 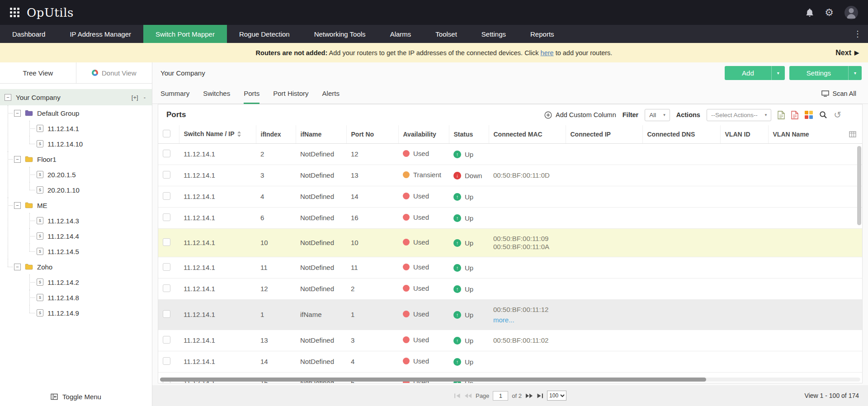 What do you see at coordinates (264, 34) in the screenshot?
I see `nav-item-rogue-detection: Rogue Detection` at bounding box center [264, 34].